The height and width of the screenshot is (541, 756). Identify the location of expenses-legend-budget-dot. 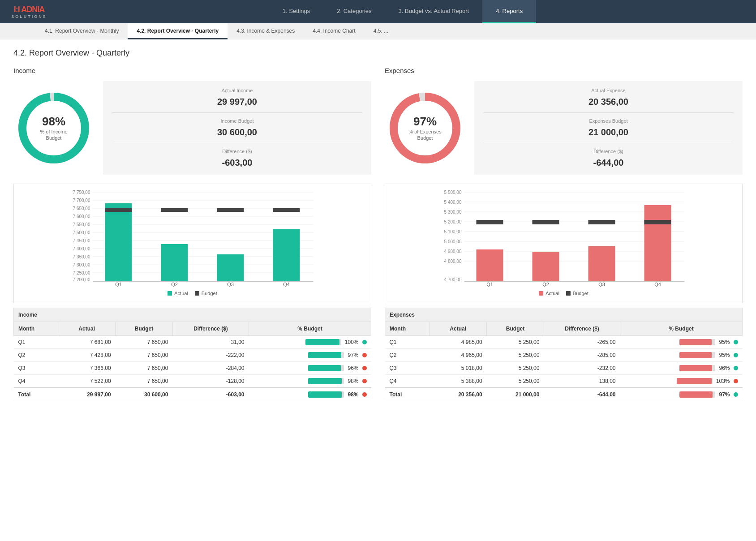
(568, 293).